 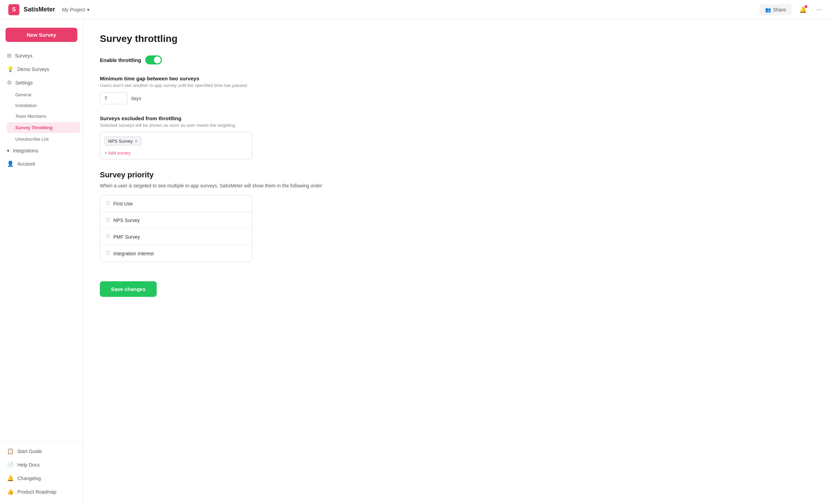 What do you see at coordinates (14, 10) in the screenshot?
I see `logo-icon: S` at bounding box center [14, 10].